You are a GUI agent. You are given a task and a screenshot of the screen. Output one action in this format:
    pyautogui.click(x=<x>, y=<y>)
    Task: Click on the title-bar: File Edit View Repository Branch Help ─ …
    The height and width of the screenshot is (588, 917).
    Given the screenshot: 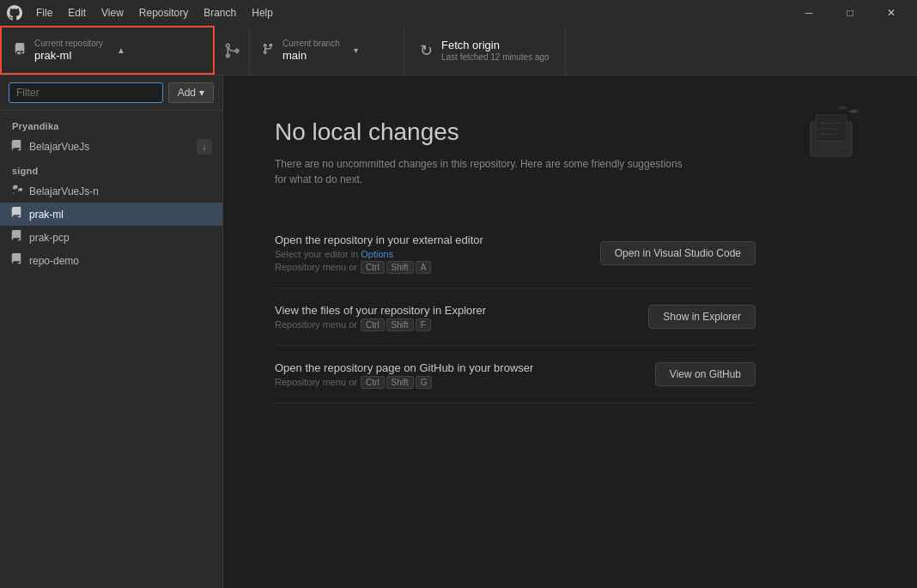 What is the action you would take?
    pyautogui.click(x=458, y=13)
    